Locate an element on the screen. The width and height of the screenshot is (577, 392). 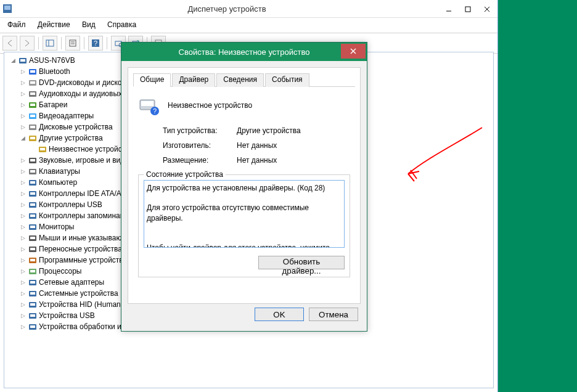
minimize-button is located at coordinates (449, 9).